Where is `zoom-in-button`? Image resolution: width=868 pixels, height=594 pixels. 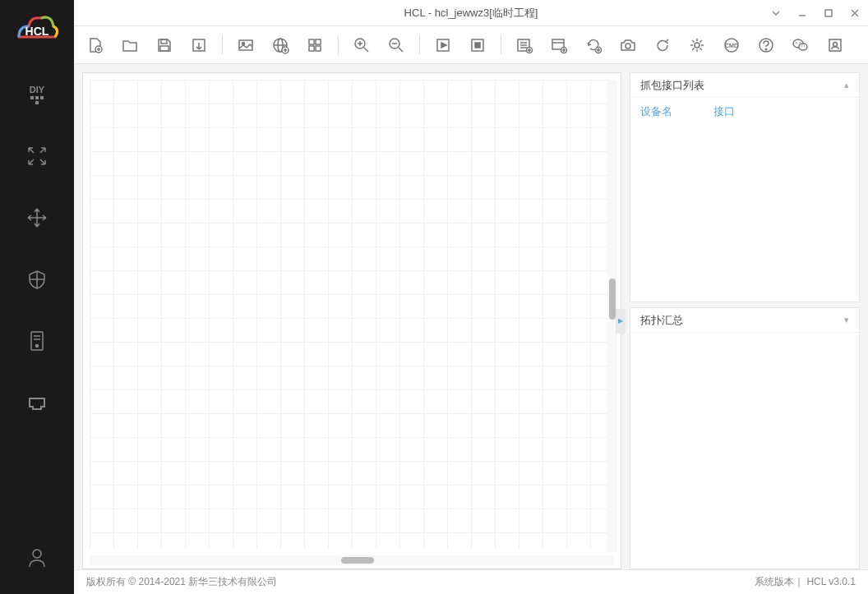
zoom-in-button is located at coordinates (362, 45).